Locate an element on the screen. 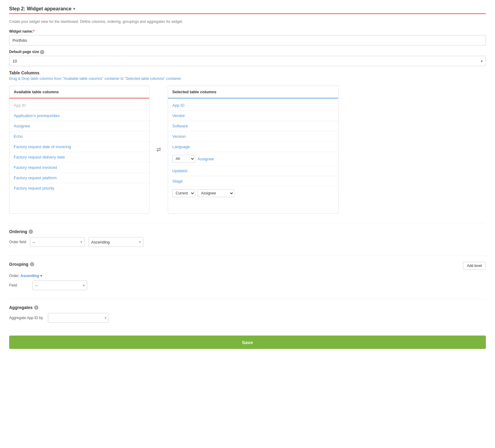  table-columns-subtitle: Drag & Drop table columns from "Availabl… is located at coordinates (248, 79).